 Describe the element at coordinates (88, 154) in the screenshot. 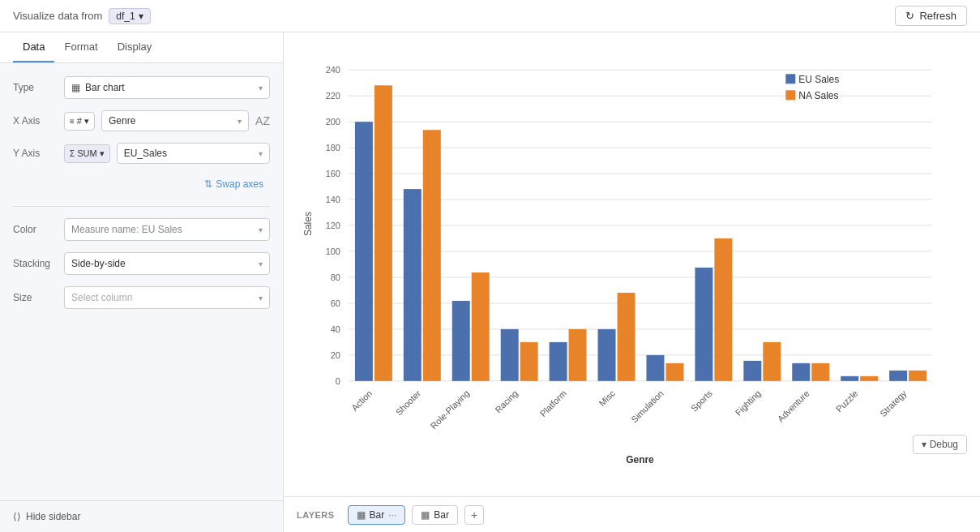

I see `yaxis-agg-badge: Σ SUM ▾` at that location.